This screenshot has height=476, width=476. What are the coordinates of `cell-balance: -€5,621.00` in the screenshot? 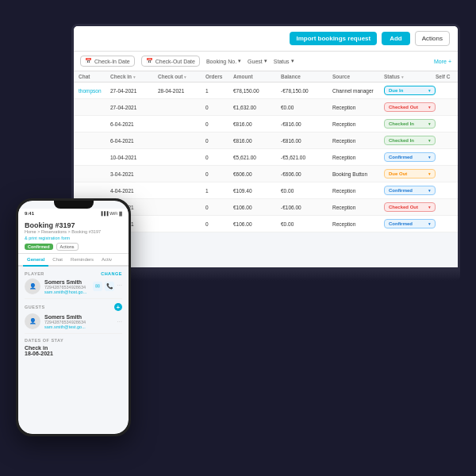 It's located at (306, 157).